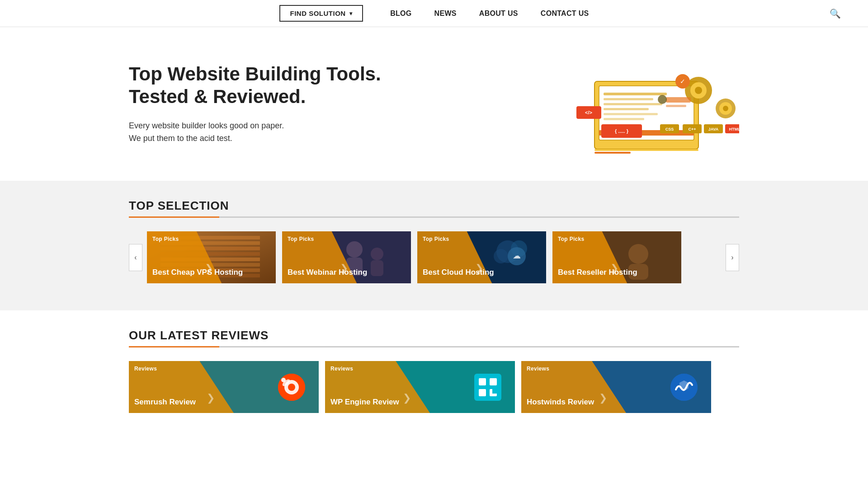 The width and height of the screenshot is (868, 488). Describe the element at coordinates (603, 398) in the screenshot. I see `arrow-icon-hostwinds: ❯` at that location.